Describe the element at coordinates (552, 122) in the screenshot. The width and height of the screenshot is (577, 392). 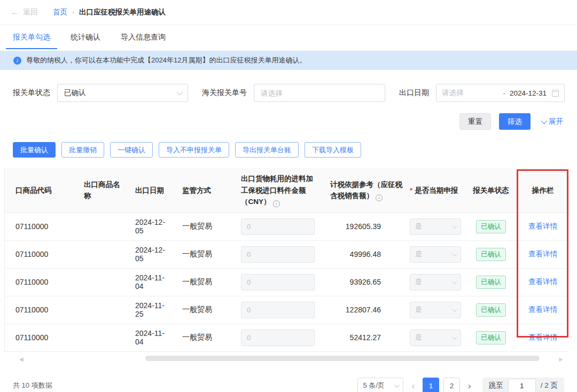
I see `expand-toggle: 展开` at that location.